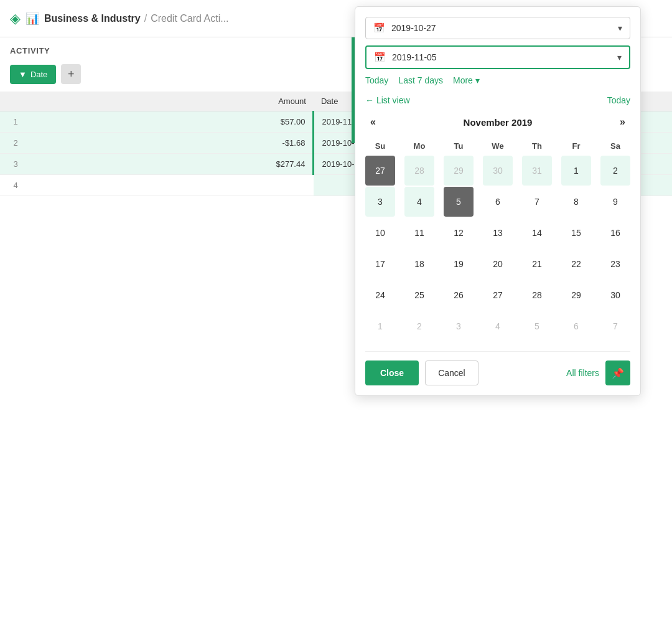 The image size is (672, 622). Describe the element at coordinates (172, 143) in the screenshot. I see `row-amount: -$1.68` at that location.